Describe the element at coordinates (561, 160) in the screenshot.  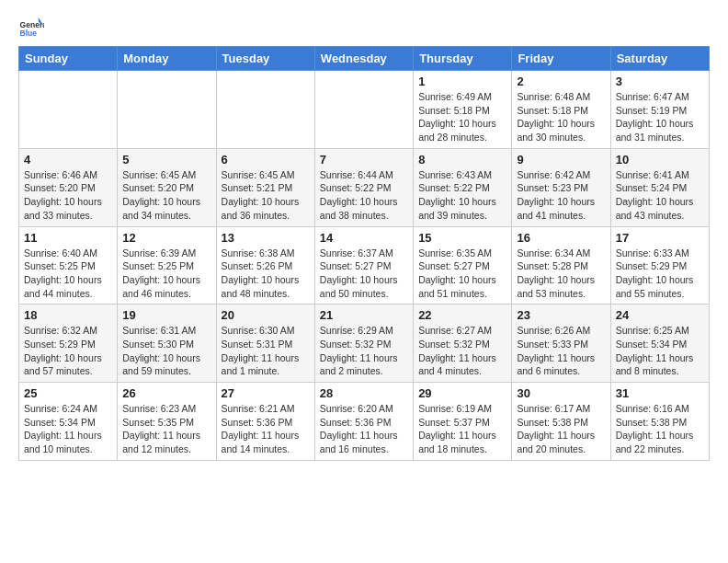
I see `cell-day-number: 9` at that location.